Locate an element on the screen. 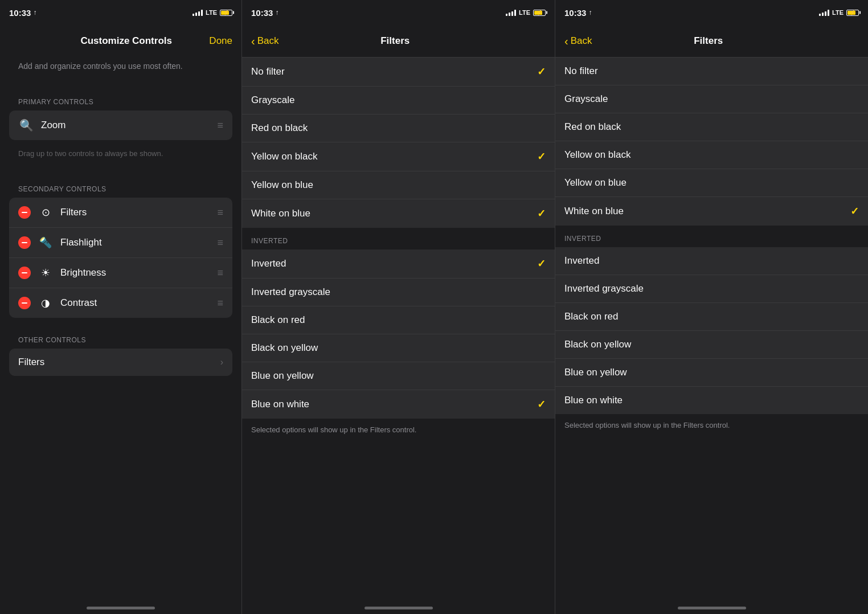 The width and height of the screenshot is (868, 614). filter-label-red-on-black: Red on black is located at coordinates (399, 128).